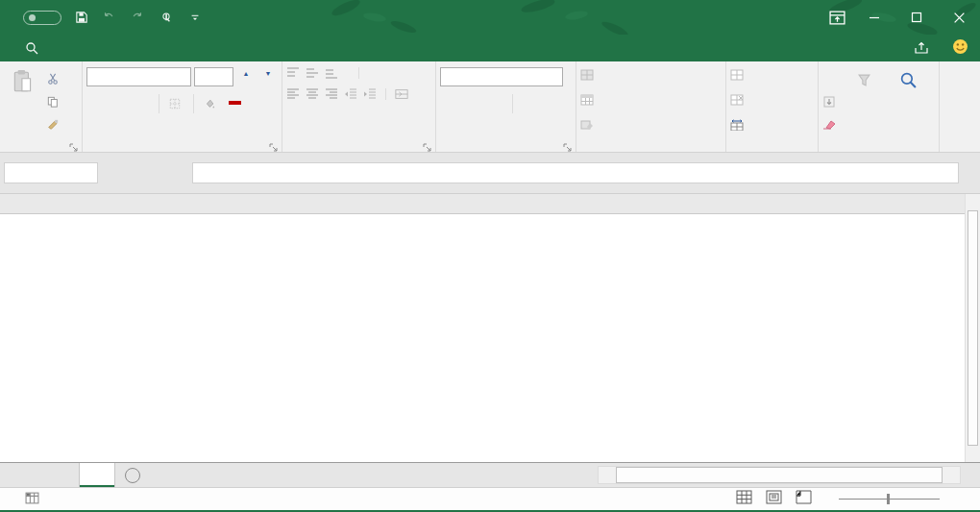  I want to click on maximize-button, so click(917, 17).